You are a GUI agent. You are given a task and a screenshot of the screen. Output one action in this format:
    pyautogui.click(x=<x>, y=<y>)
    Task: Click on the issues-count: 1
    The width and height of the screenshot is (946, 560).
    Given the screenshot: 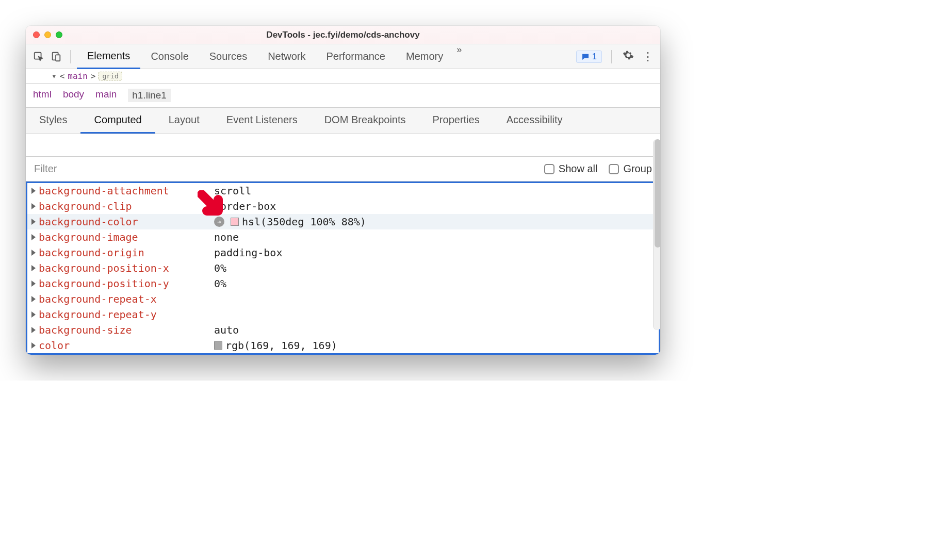 What is the action you would take?
    pyautogui.click(x=594, y=57)
    